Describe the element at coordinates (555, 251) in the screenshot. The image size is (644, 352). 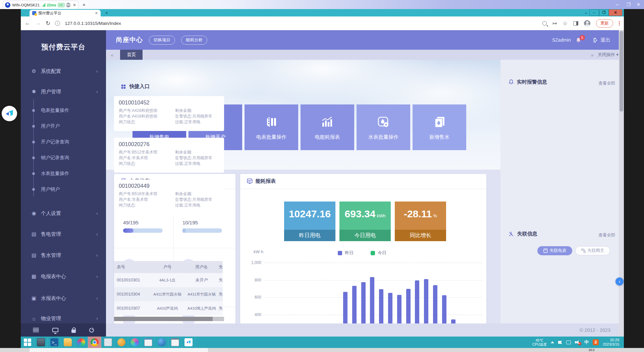
I see `offline-meter-button: 失联电表` at that location.